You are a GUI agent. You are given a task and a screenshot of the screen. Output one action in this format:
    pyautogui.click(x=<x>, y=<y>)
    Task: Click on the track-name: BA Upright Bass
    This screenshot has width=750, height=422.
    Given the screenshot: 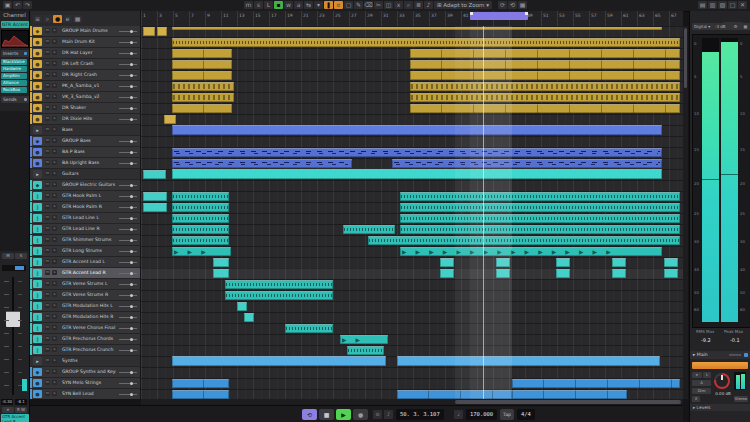 What is the action you would take?
    pyautogui.click(x=89, y=163)
    